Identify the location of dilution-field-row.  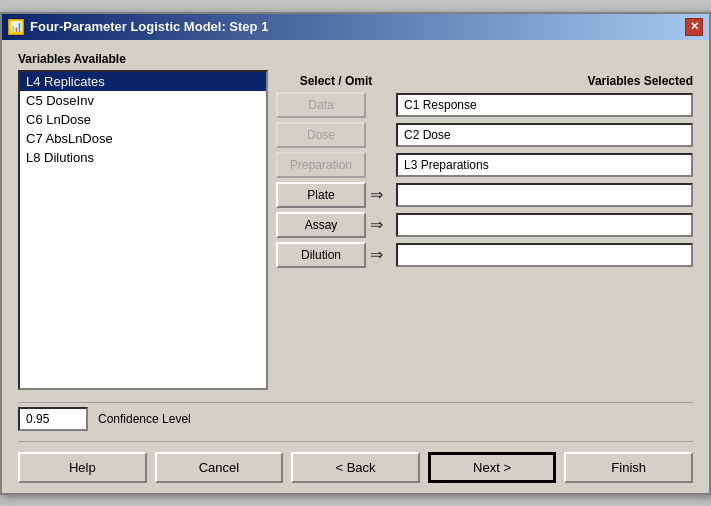
(544, 255).